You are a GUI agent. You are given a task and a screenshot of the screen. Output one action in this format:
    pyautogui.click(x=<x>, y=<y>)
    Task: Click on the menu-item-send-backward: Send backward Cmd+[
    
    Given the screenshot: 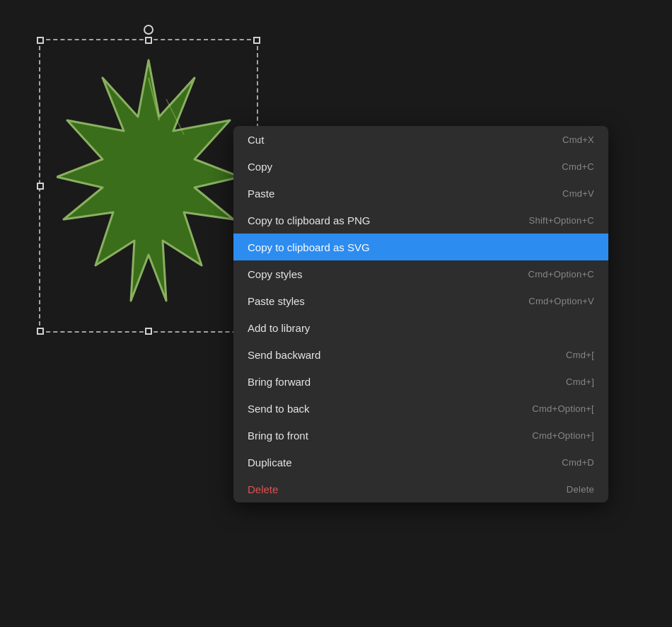 What is the action you would take?
    pyautogui.click(x=421, y=355)
    